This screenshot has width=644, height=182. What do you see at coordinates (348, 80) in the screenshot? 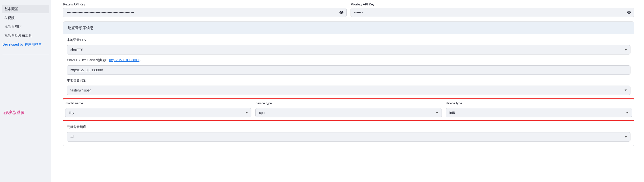
I see `local-asr-label: 本地语音识别` at bounding box center [348, 80].